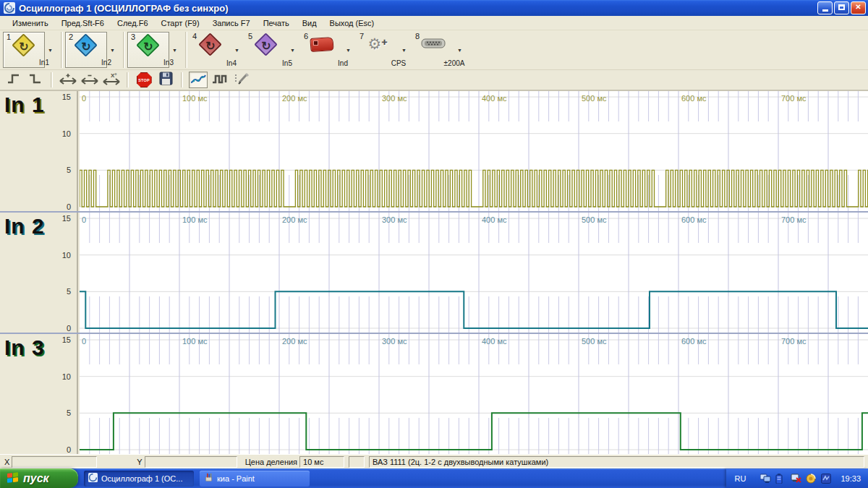 The height and width of the screenshot is (488, 868). Describe the element at coordinates (145, 80) in the screenshot. I see `stop-icon: STOP` at that location.